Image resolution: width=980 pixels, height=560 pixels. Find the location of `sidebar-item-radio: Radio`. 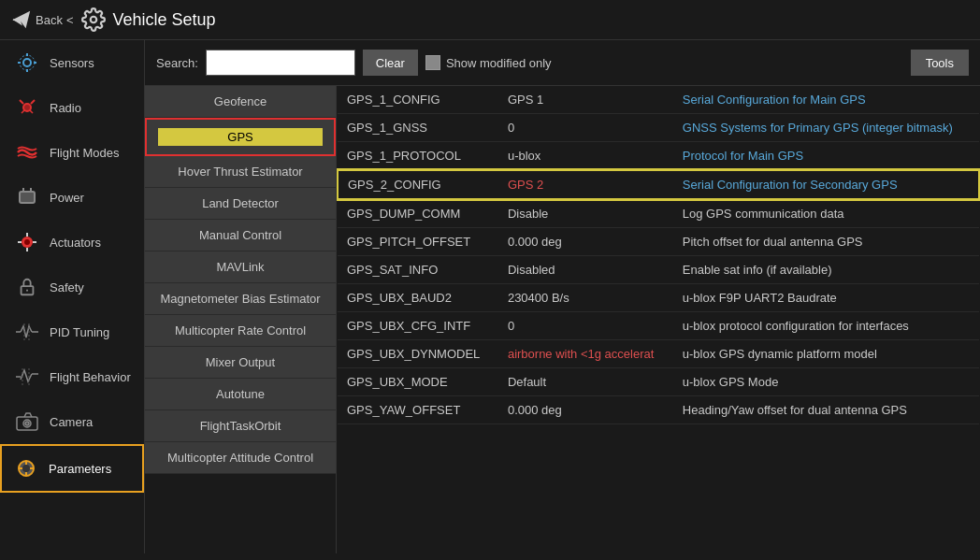

sidebar-item-radio: Radio is located at coordinates (72, 108).